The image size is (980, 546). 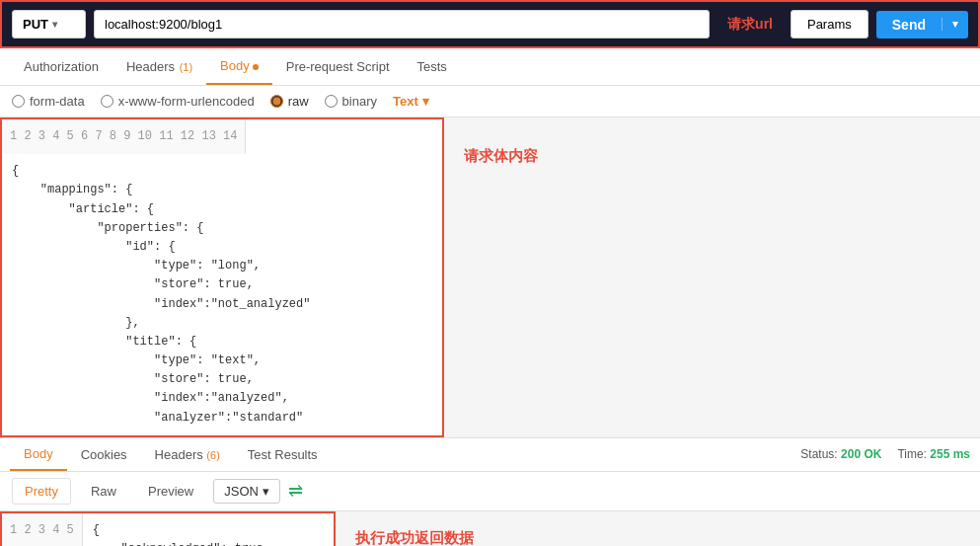 I want to click on time-value: 255 ms, so click(x=949, y=454).